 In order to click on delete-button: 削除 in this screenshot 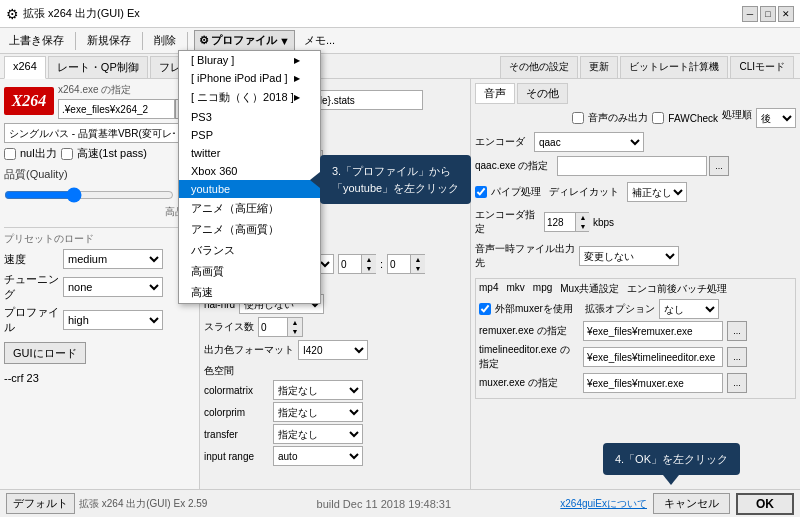, I will do `click(165, 40)`.